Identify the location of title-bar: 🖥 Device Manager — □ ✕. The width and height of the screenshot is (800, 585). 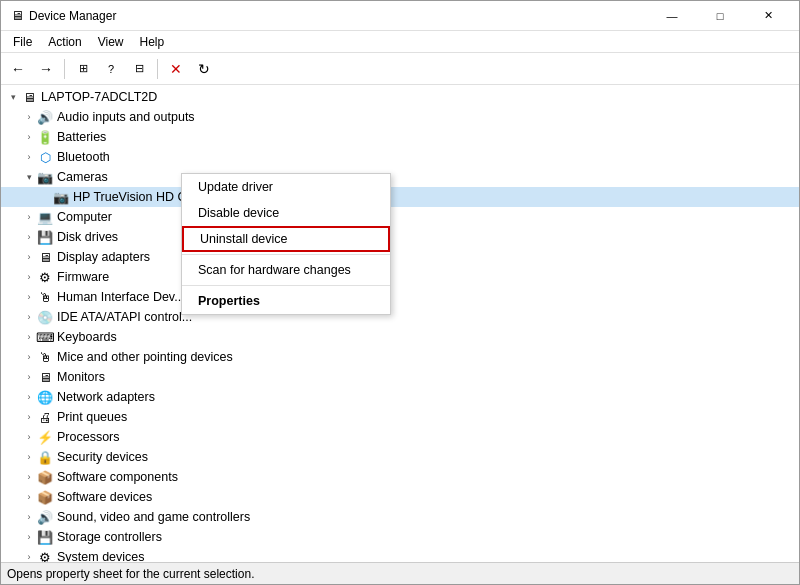
(400, 16).